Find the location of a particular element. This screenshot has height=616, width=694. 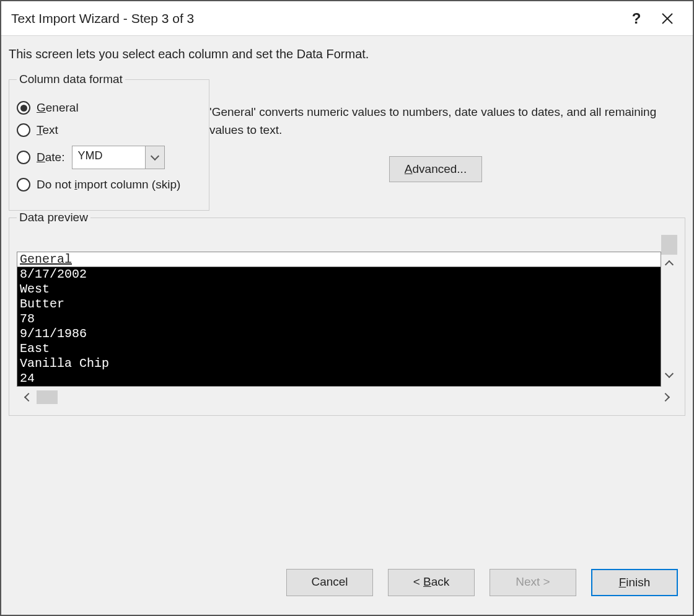

dialog-button-row: Cancel < Back Next > Finish is located at coordinates (347, 581).